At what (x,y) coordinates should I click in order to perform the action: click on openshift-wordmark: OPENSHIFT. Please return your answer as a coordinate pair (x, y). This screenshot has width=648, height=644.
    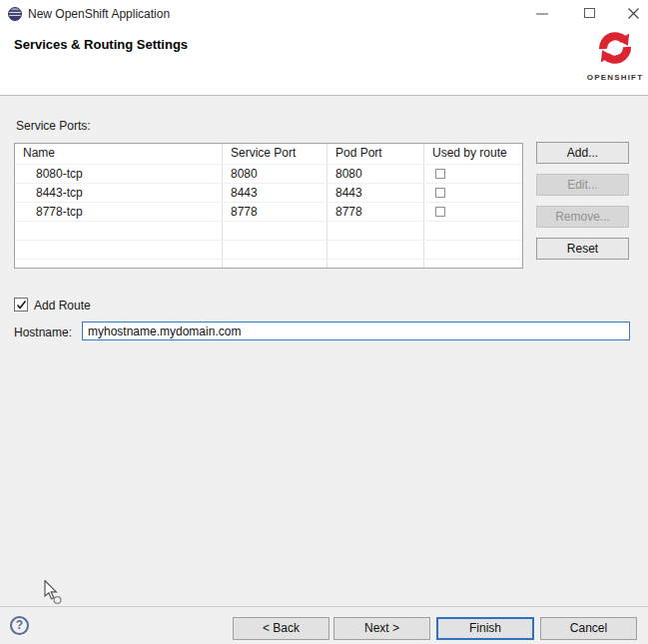
    Looking at the image, I should click on (615, 78).